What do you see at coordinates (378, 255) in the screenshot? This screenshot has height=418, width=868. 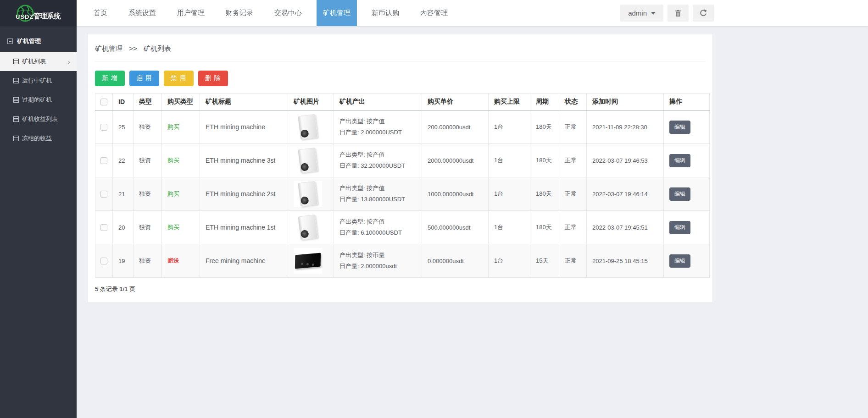 I see `output-type: 产出类型: 按币量` at bounding box center [378, 255].